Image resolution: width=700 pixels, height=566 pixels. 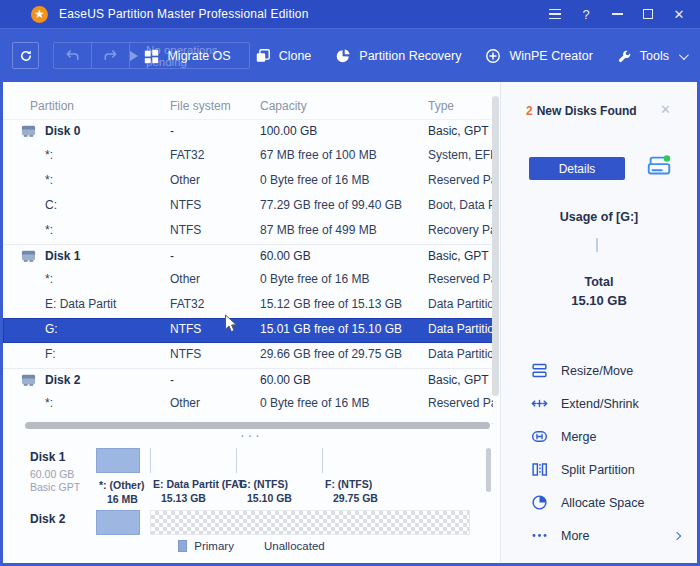 I want to click on table-row: *: FAT32 67 MB free of 100 MB System, EF…, so click(x=248, y=156).